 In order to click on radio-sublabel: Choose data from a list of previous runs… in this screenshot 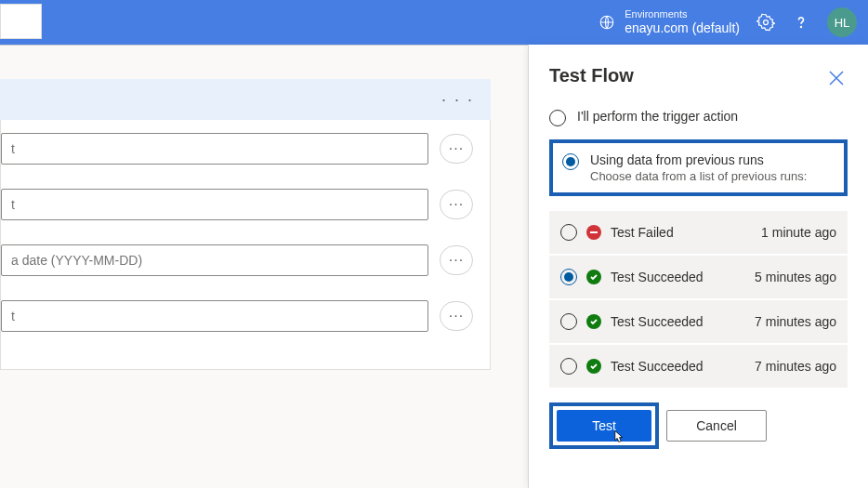, I will do `click(699, 177)`.